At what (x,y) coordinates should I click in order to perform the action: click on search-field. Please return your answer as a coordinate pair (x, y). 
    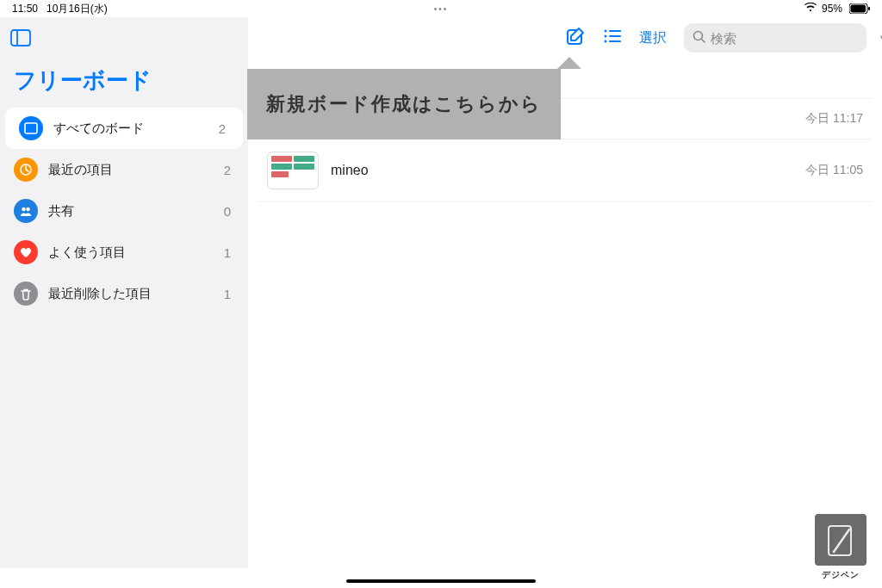
    Looking at the image, I should click on (775, 38).